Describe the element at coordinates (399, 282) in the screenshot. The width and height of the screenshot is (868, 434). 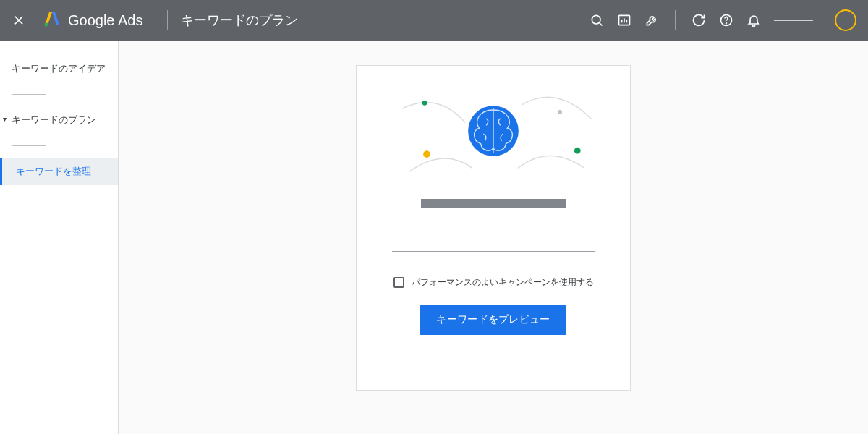
I see `use-performance-campaigns-checkbox` at that location.